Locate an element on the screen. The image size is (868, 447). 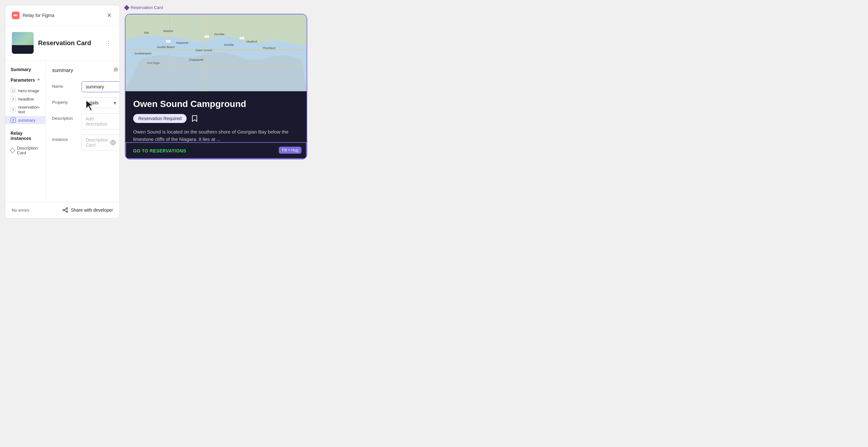
detail-panel: summary Name is located at coordinates (83, 131).